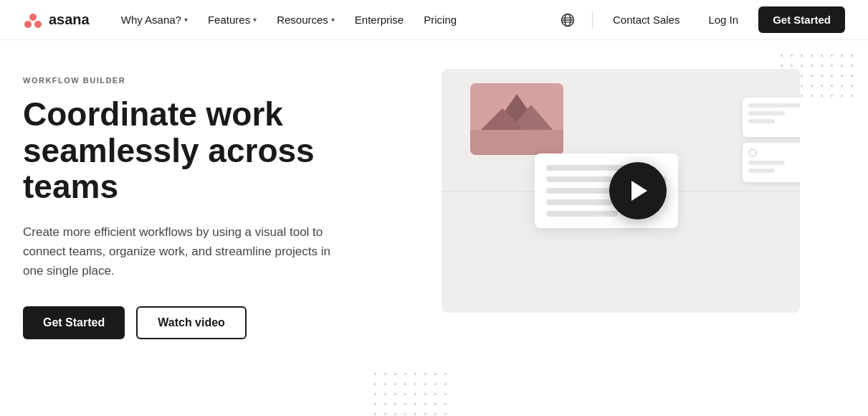 This screenshot has width=868, height=416. Describe the element at coordinates (195, 323) in the screenshot. I see `hero-buttons: Get Started Watch video` at that location.